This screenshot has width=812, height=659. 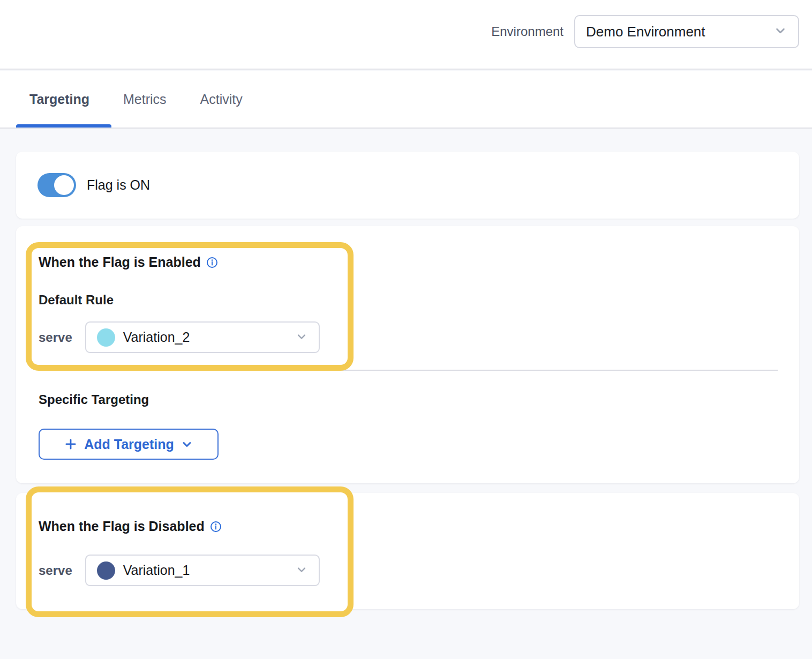 What do you see at coordinates (156, 570) in the screenshot?
I see `disabled-variation-value: Variation_1` at bounding box center [156, 570].